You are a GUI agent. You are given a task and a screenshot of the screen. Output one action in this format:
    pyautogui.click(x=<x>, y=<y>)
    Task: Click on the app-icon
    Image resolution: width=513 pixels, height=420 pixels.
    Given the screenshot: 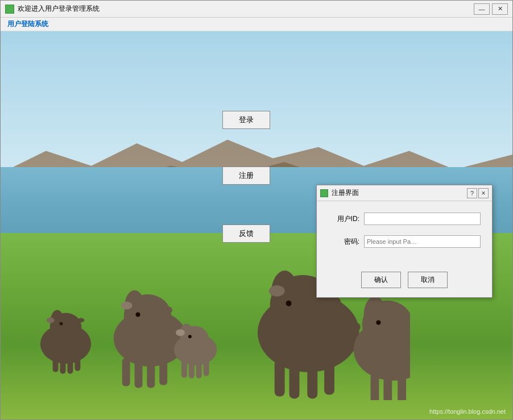 What is the action you would take?
    pyautogui.click(x=10, y=9)
    